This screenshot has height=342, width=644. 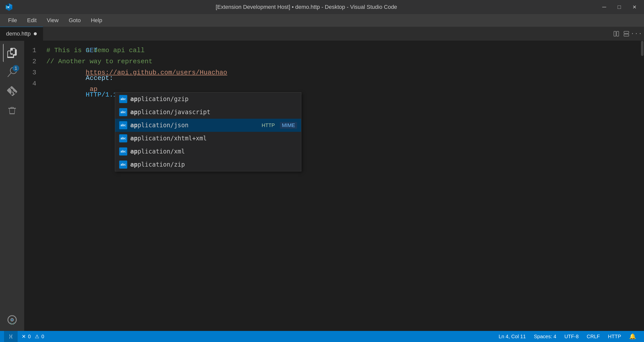 What do you see at coordinates (322, 7) in the screenshot?
I see `titlebar: X [Extension Development Host] • demo.ht…` at bounding box center [322, 7].